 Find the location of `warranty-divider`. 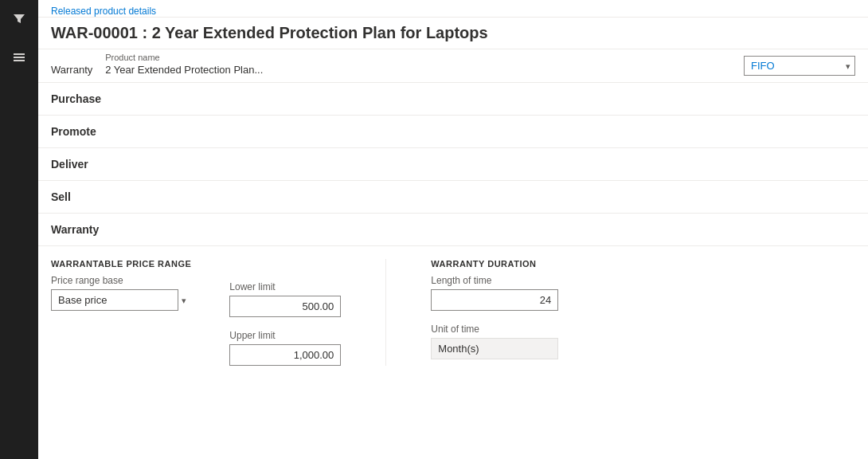

warranty-divider is located at coordinates (385, 312).